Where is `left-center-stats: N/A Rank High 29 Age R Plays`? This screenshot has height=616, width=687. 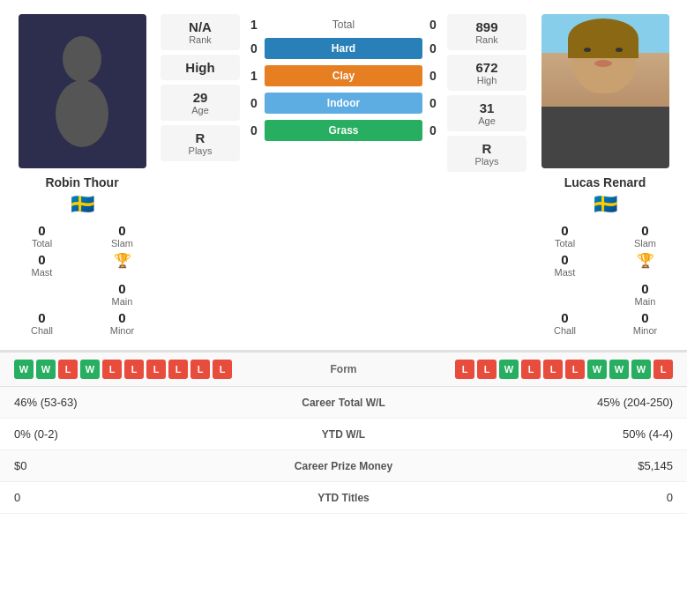
left-center-stats: N/A Rank High 29 Age R Plays is located at coordinates (200, 93).